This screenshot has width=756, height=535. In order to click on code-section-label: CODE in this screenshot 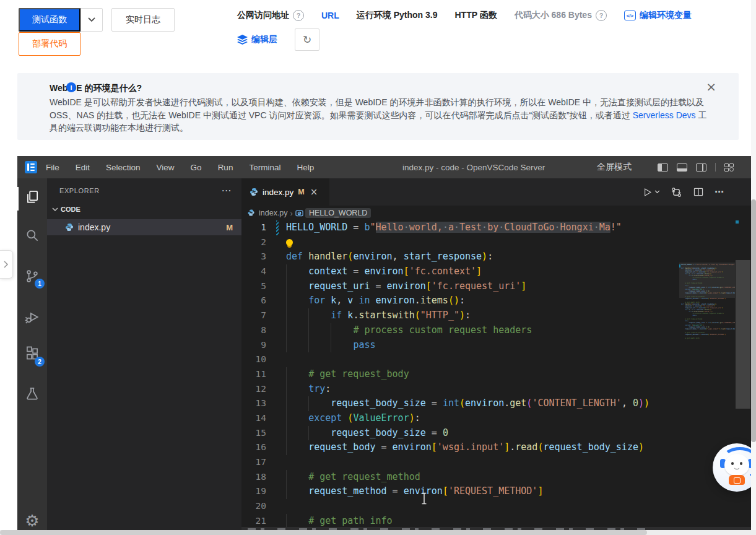, I will do `click(71, 209)`.